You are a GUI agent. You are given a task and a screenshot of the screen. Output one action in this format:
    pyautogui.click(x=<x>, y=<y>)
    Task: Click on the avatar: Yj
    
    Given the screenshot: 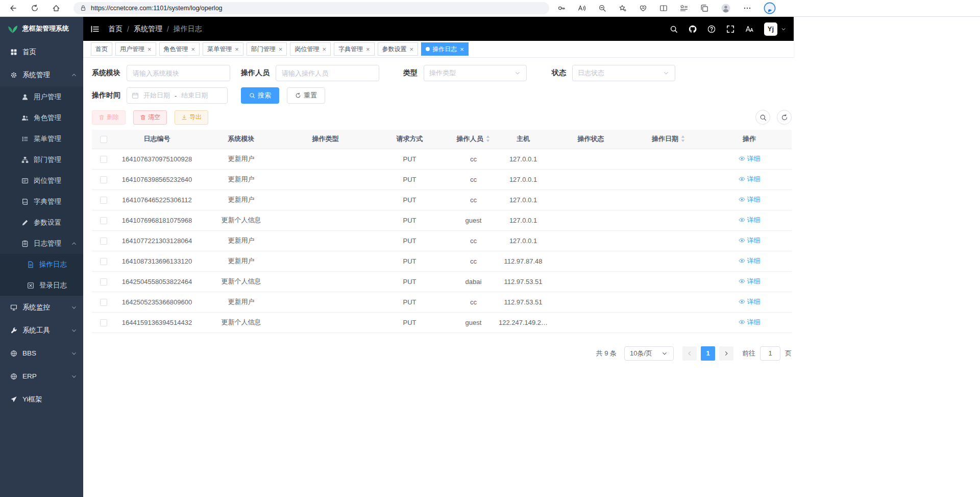 What is the action you would take?
    pyautogui.click(x=771, y=29)
    